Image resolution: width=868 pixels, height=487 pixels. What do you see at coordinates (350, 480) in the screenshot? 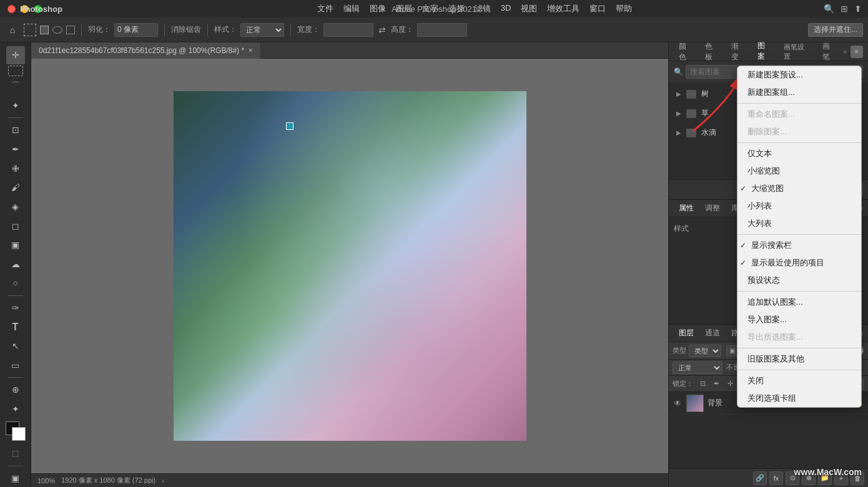
I see `statusbar: 100% 1920 像素 x 1080 像素 (72 ppi) ›` at bounding box center [350, 480].